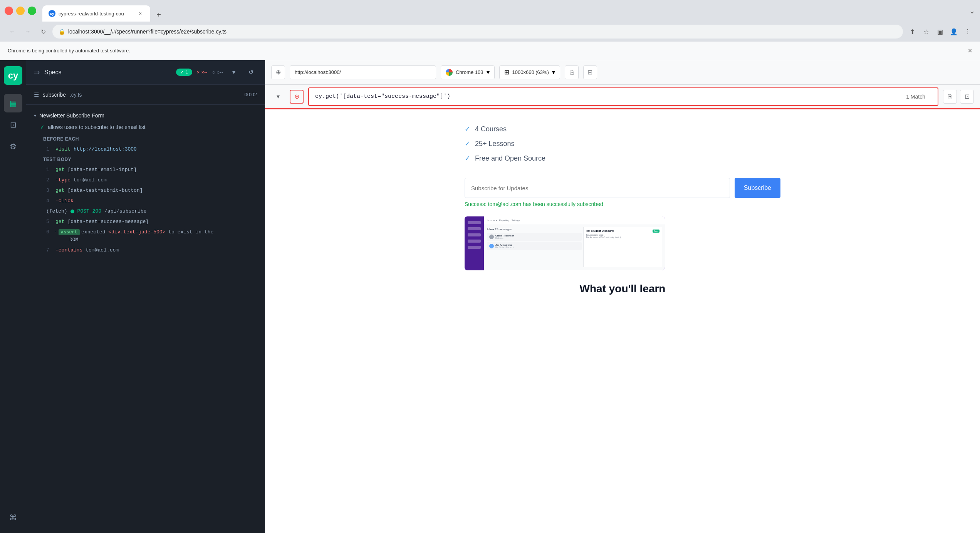  I want to click on what-learn-title: What you'll learn, so click(623, 289).